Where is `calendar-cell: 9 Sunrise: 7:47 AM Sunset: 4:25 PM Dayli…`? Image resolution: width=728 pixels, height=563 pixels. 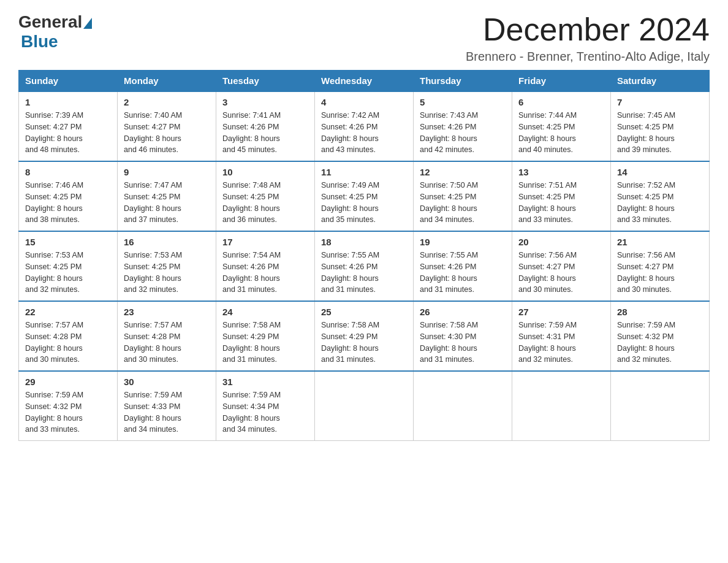
calendar-cell: 9 Sunrise: 7:47 AM Sunset: 4:25 PM Dayli… is located at coordinates (167, 196).